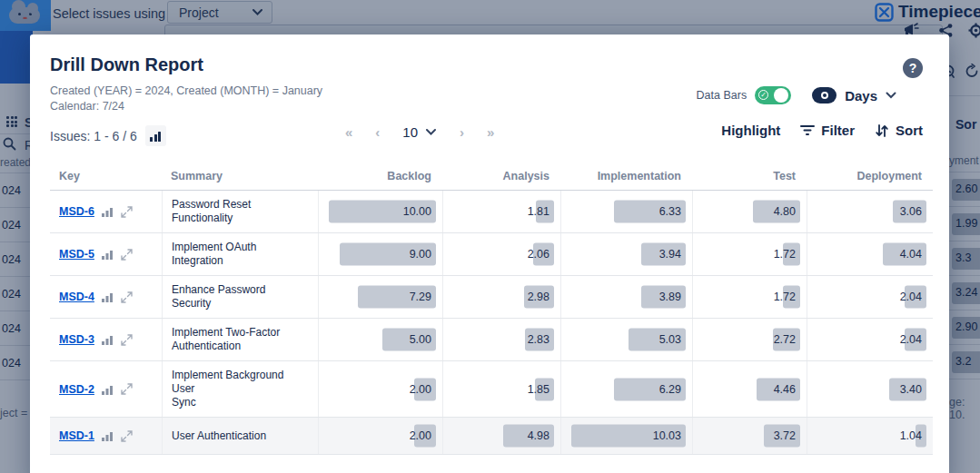  What do you see at coordinates (76, 254) in the screenshot?
I see `issue-key-link: MSD-5` at bounding box center [76, 254].